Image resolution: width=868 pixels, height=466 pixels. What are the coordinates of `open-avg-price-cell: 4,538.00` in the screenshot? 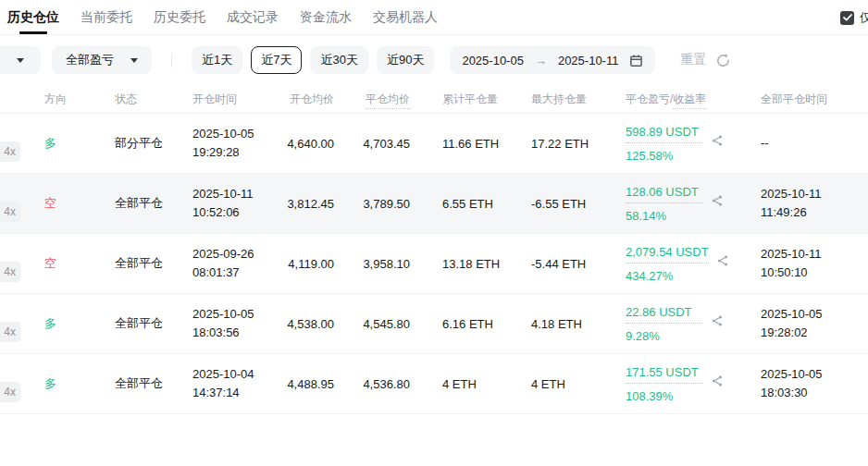 It's located at (307, 324).